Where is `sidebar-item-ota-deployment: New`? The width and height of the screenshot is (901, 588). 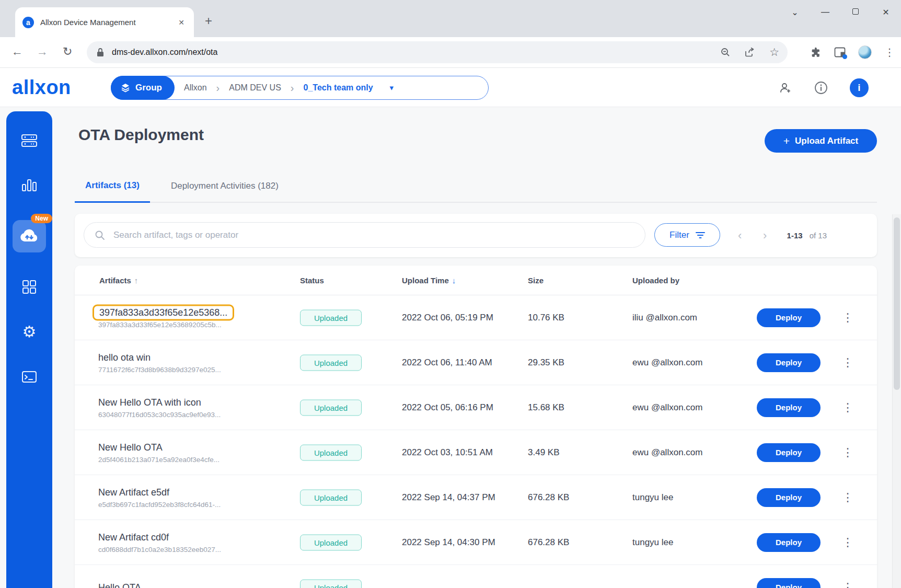
sidebar-item-ota-deployment: New is located at coordinates (29, 236).